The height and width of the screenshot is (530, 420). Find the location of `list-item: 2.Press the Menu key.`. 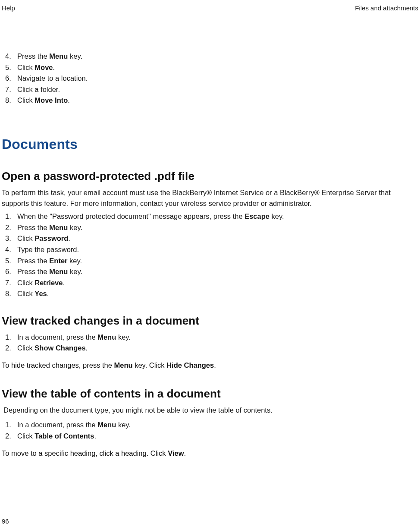

list-item: 2.Press the Menu key. is located at coordinates (212, 228).